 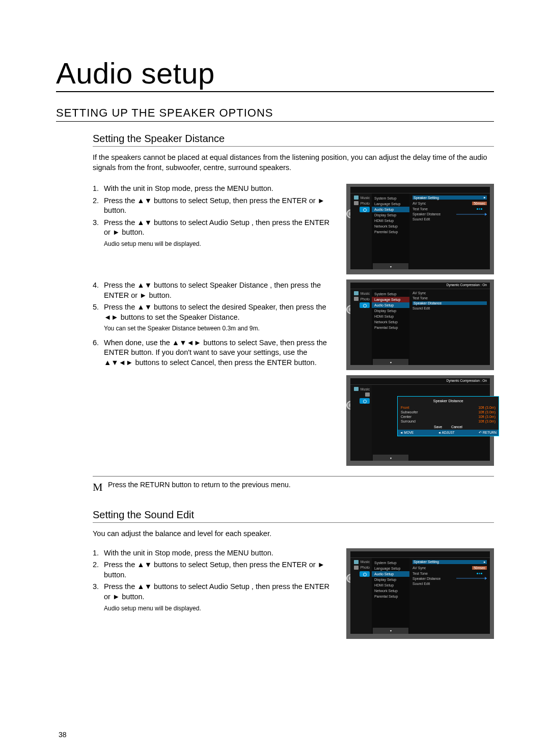 What do you see at coordinates (214, 594) in the screenshot?
I see `steps-sound-edit: 1.With the unit in Stop mode, press the …` at bounding box center [214, 594].